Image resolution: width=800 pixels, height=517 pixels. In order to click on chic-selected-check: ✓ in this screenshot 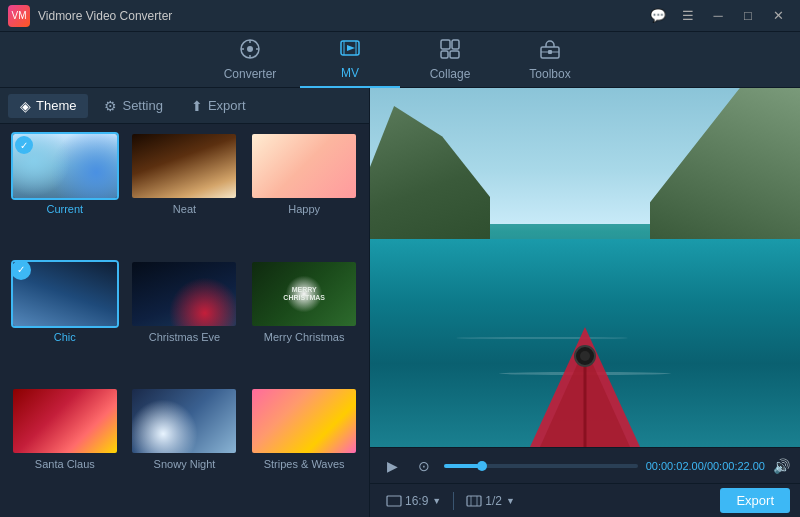, I will do `click(21, 270)`.